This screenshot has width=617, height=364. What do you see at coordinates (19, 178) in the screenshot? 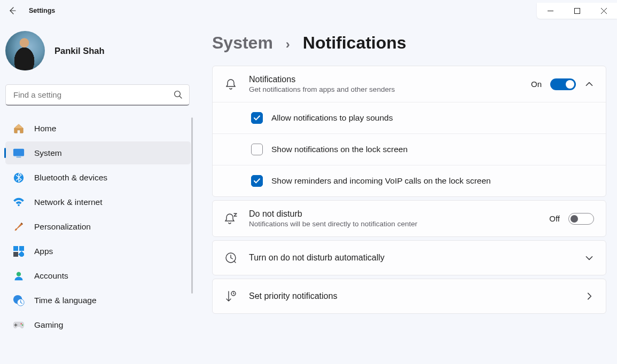
I see `bluetooth-icon` at bounding box center [19, 178].